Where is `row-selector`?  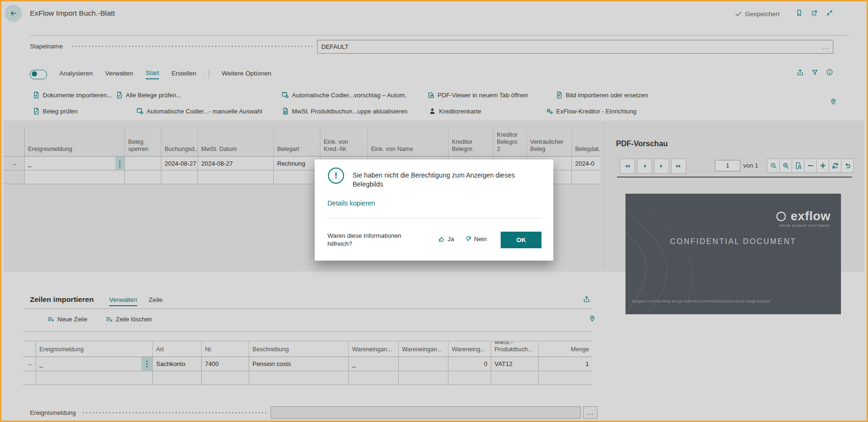
row-selector is located at coordinates (14, 178).